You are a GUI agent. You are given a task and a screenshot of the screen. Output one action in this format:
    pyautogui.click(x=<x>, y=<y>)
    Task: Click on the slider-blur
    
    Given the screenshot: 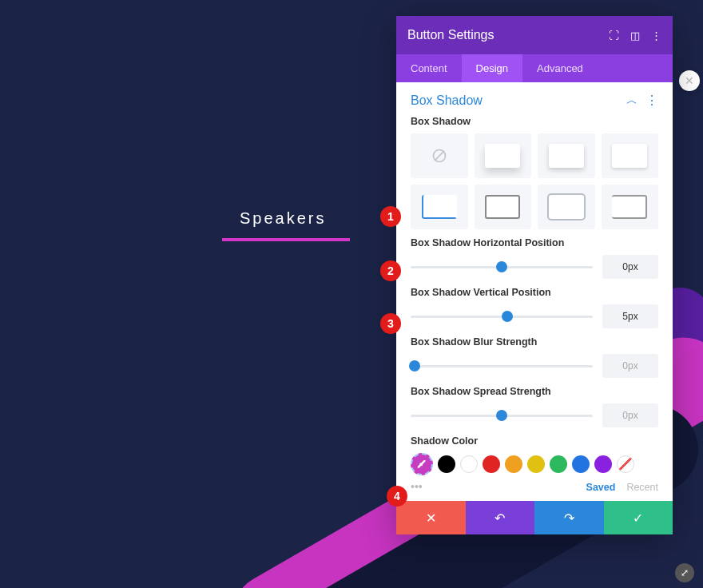 What is the action you would take?
    pyautogui.click(x=502, y=366)
    